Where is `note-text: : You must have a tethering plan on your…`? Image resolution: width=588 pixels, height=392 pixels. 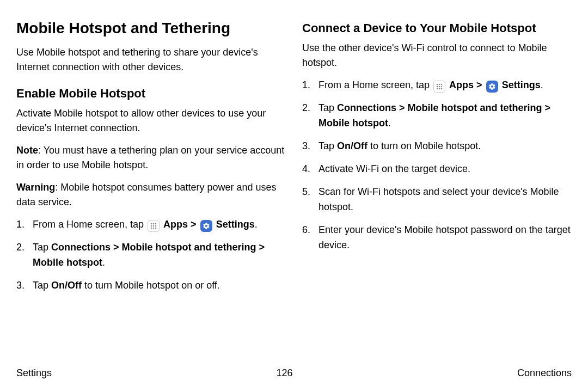 note-text: : You must have a tethering plan on your… is located at coordinates (150, 158).